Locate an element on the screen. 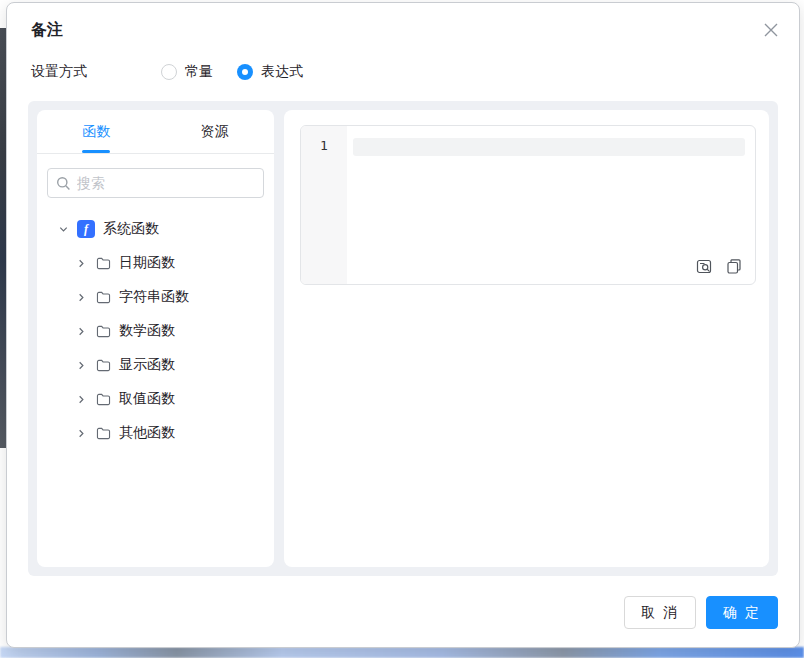  function-tree: f 系统函数 日期函数字符串函数数学函数显示函数取值函数其他函数 is located at coordinates (156, 326).